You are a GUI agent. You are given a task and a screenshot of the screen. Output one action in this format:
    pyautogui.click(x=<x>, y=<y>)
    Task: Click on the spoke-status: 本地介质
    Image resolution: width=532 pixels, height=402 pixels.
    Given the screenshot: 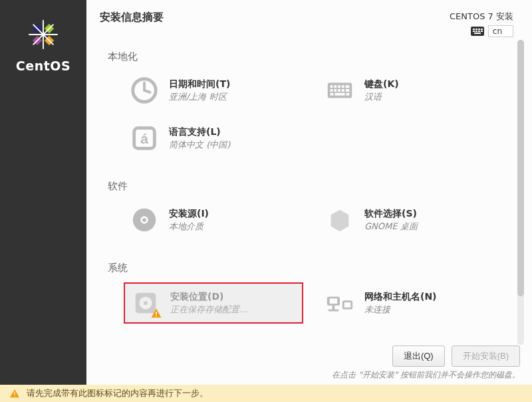 What is the action you would take?
    pyautogui.click(x=189, y=227)
    